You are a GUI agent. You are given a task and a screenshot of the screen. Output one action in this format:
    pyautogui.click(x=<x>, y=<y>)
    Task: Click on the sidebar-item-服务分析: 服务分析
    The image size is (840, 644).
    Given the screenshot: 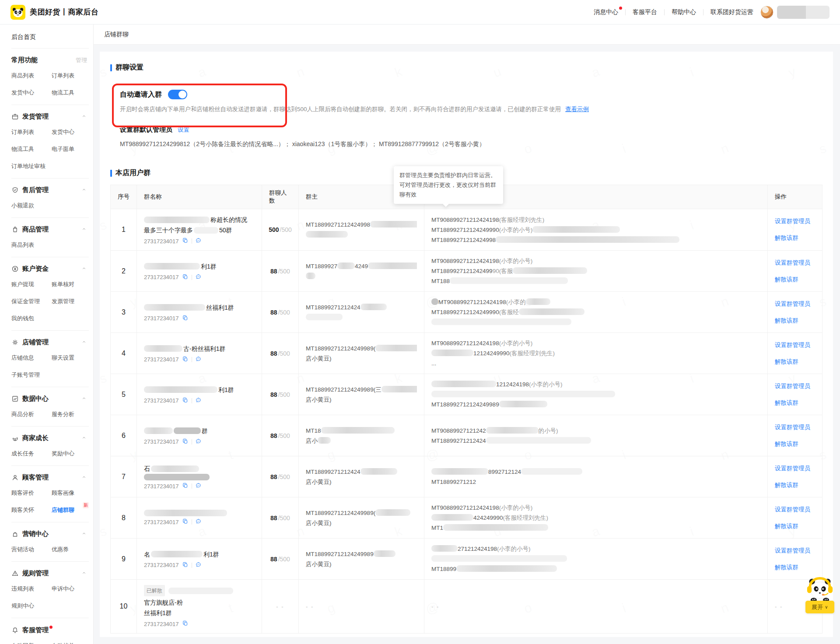 What is the action you would take?
    pyautogui.click(x=69, y=414)
    